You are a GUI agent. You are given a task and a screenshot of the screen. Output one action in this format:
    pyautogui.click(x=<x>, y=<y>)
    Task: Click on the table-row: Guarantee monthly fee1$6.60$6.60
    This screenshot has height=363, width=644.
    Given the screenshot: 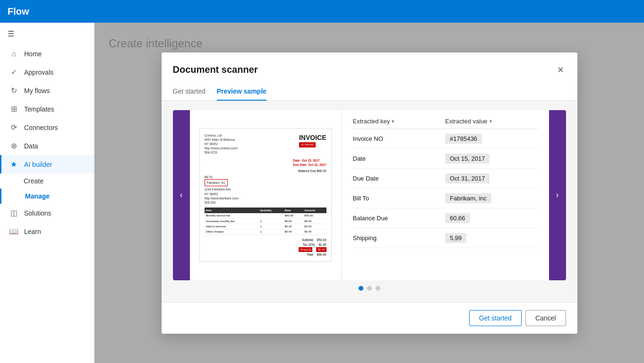 What is the action you would take?
    pyautogui.click(x=266, y=221)
    